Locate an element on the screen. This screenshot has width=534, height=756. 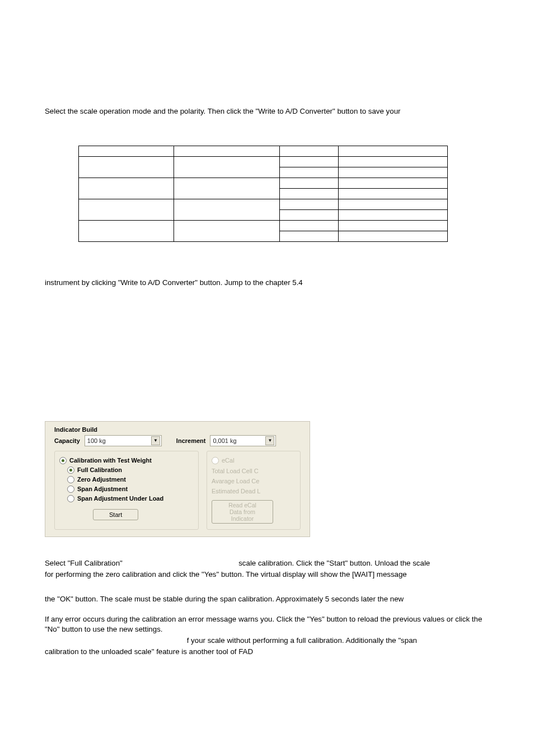
radio-full-label: Full Calibration is located at coordinates (100, 470).